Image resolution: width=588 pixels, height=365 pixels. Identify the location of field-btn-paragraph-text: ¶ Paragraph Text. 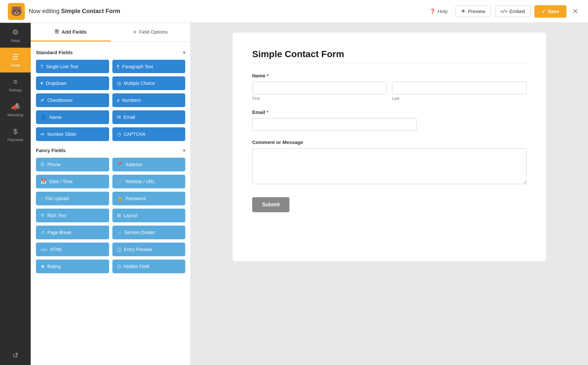
(149, 67).